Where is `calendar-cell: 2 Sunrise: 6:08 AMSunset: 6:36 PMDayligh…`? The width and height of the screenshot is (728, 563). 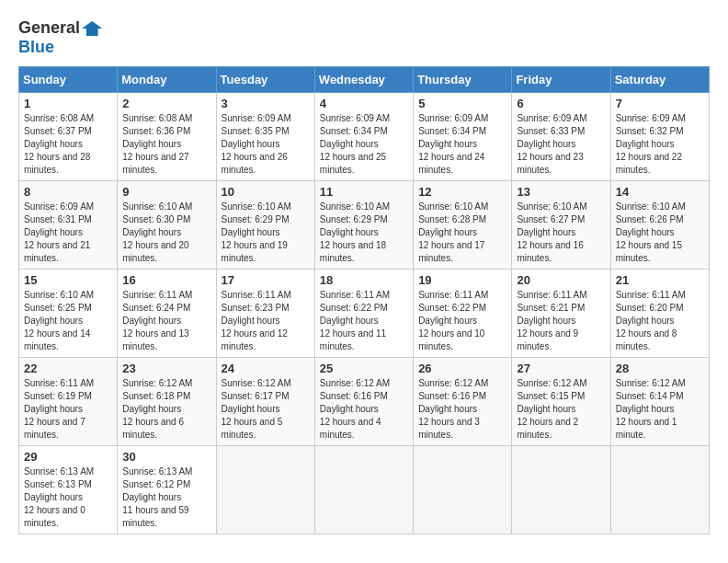 calendar-cell: 2 Sunrise: 6:08 AMSunset: 6:36 PMDayligh… is located at coordinates (167, 137).